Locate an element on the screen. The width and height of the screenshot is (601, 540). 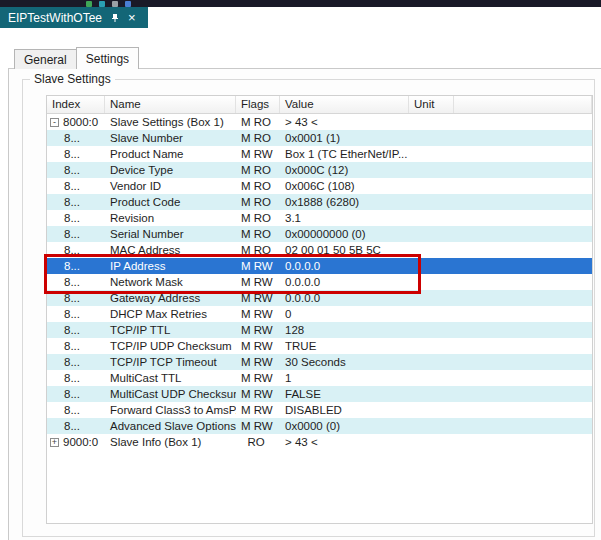
pin-icon is located at coordinates (115, 18).